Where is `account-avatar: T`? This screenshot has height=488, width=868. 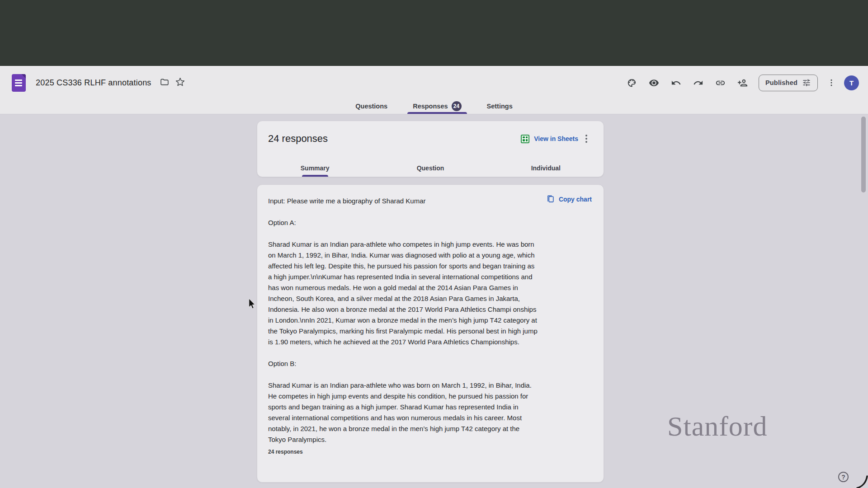
account-avatar: T is located at coordinates (852, 83).